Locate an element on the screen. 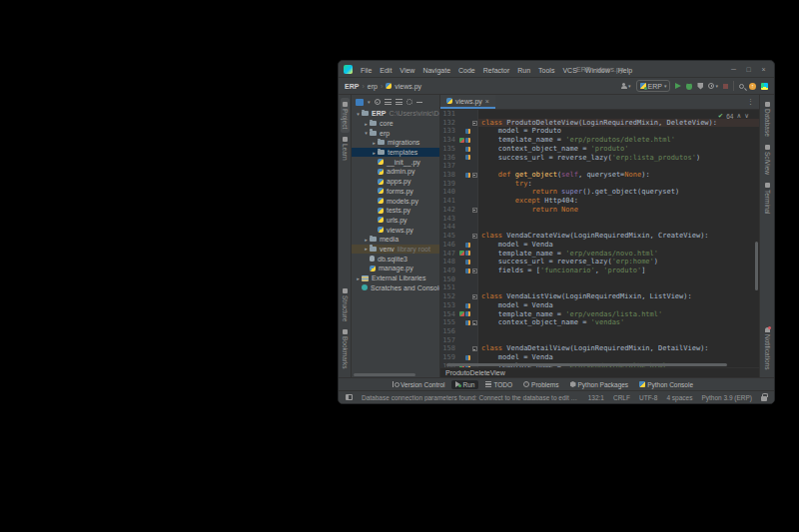 This screenshot has height=532, width=799. locate-file-icon is located at coordinates (378, 102).